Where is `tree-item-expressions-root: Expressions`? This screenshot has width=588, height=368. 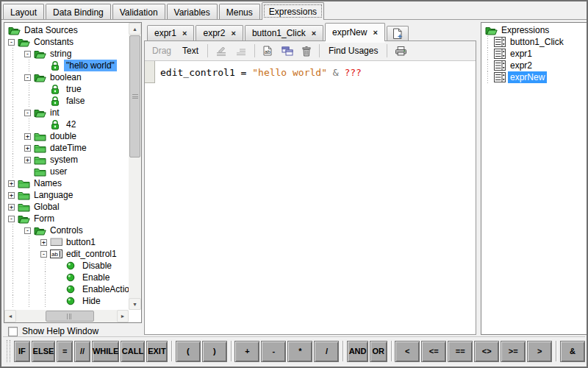
tree-item-expressions-root: Expressions is located at coordinates (534, 30).